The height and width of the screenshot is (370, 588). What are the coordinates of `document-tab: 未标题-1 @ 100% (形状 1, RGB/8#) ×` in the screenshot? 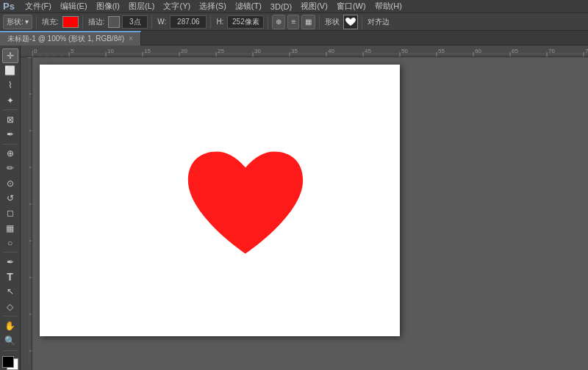 It's located at (71, 38).